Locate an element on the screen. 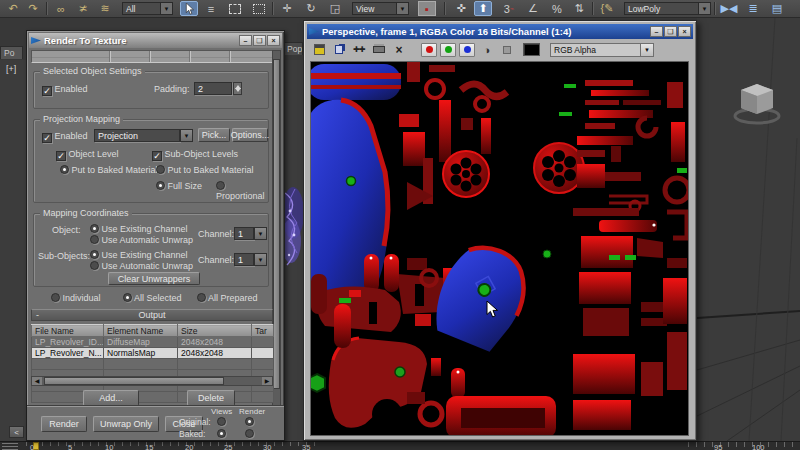  select-and-manipulate-button: ✜ is located at coordinates (461, 8).